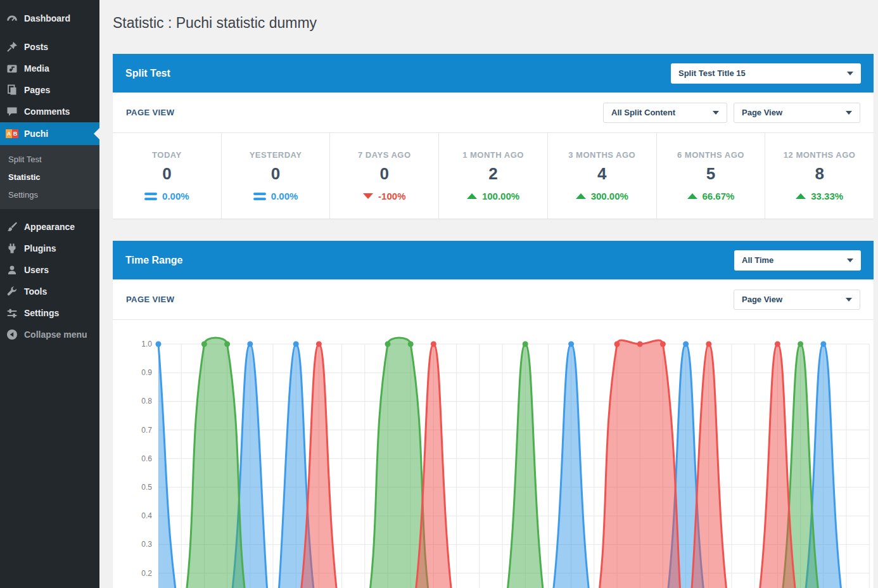  I want to click on sidebar-item-dashboard: Dashboard, so click(49, 18).